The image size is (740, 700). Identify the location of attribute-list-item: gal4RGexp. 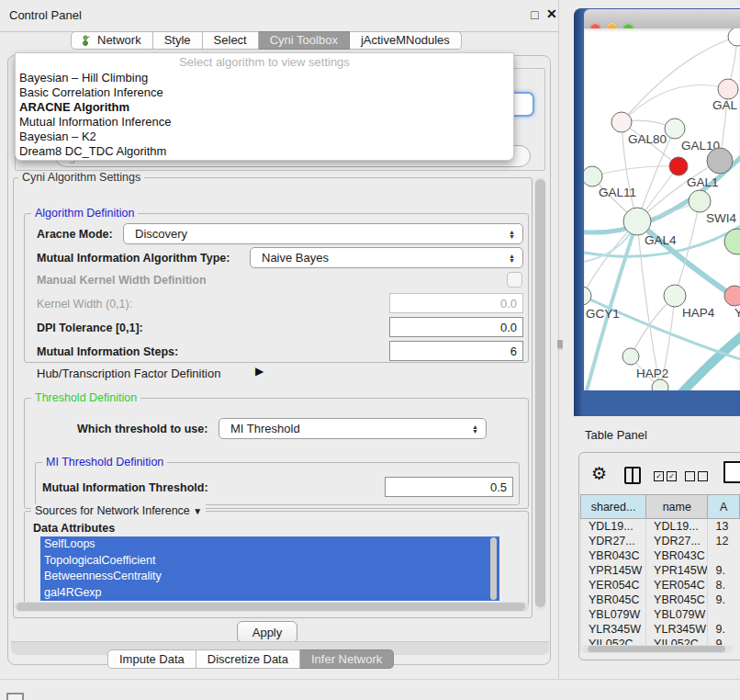
(270, 593).